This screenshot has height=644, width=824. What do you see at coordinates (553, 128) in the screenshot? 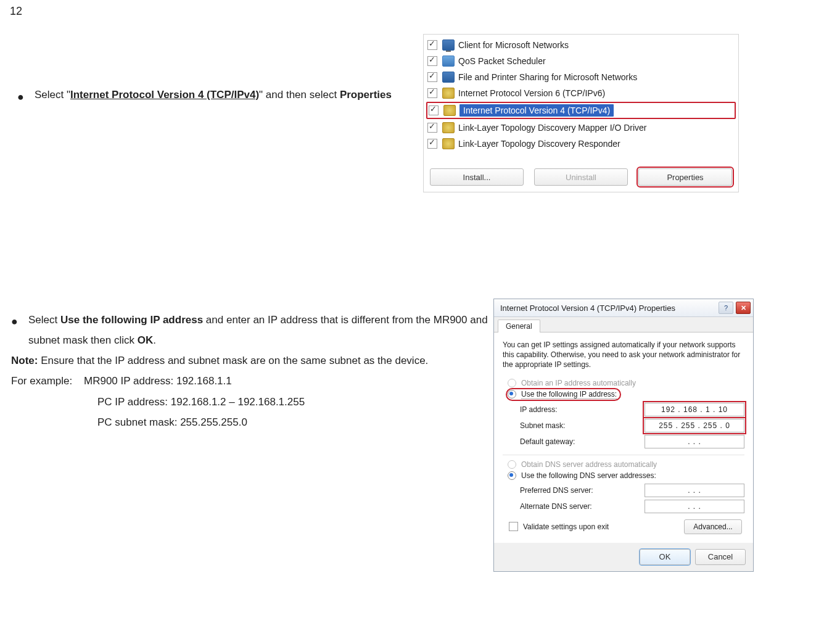
I see `network-item-label: Link-Layer Topology Discovery Mapper I/O…` at bounding box center [553, 128].